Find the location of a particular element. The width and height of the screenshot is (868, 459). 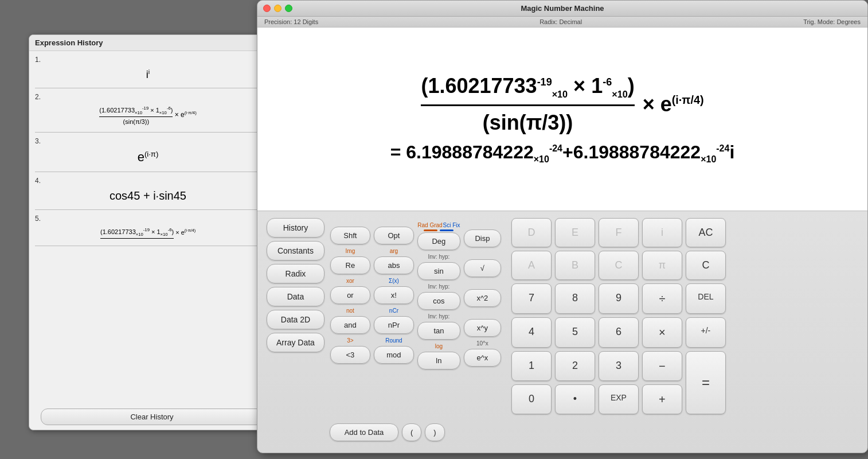

list-item: 4. cos45 + i·sin45 is located at coordinates (148, 191).